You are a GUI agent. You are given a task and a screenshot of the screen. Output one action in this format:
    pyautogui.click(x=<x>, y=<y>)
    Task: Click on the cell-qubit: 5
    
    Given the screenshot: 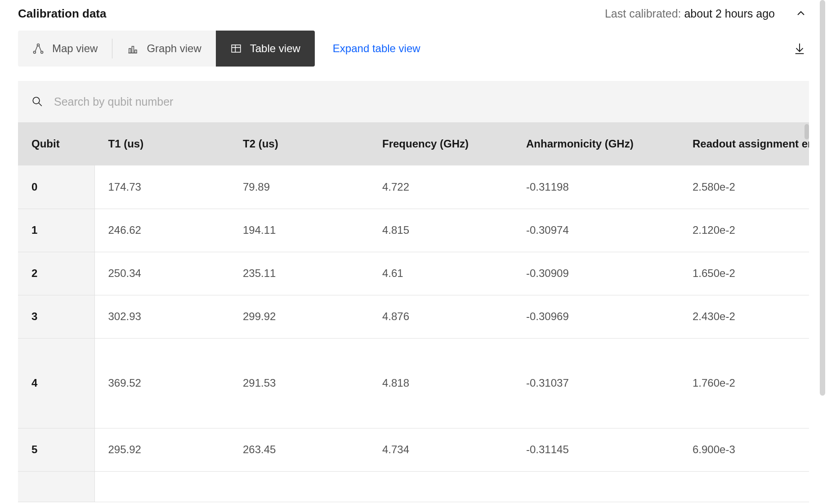 What is the action you would take?
    pyautogui.click(x=56, y=450)
    